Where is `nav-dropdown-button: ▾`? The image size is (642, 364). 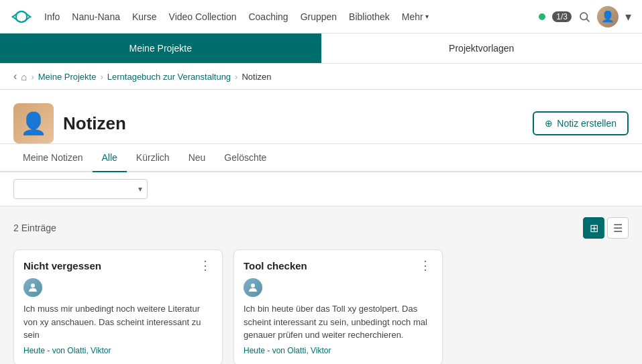 nav-dropdown-button: ▾ is located at coordinates (628, 17).